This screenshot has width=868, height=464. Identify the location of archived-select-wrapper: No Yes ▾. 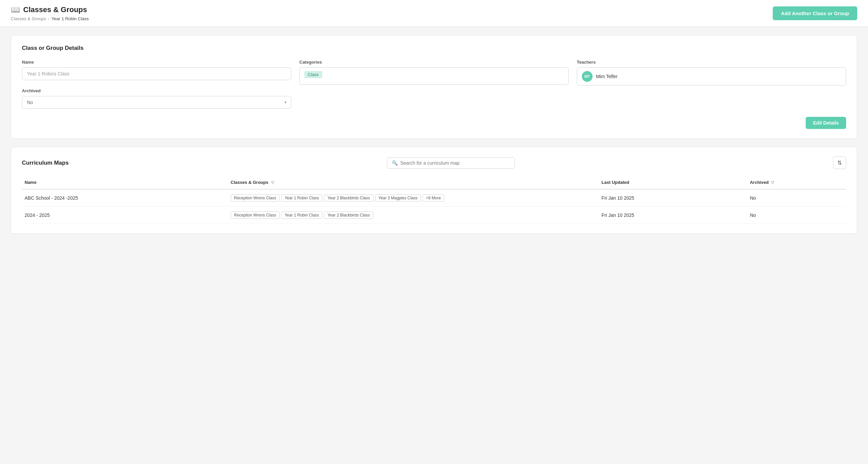
(156, 102).